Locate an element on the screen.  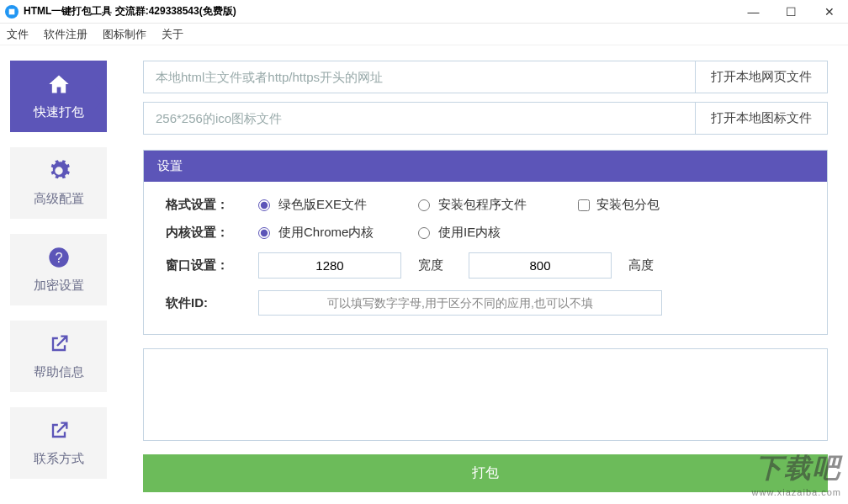
close-button: ✕ is located at coordinates (829, 12).